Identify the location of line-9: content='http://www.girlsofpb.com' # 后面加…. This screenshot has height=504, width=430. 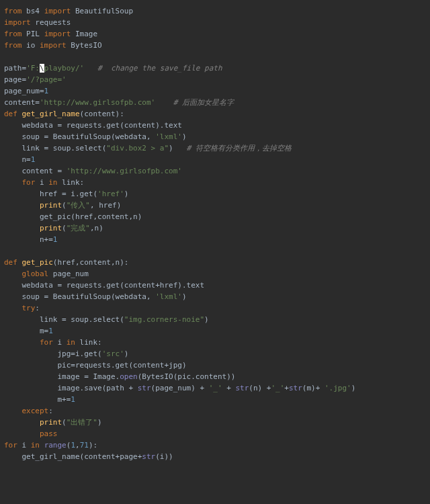
(119, 102).